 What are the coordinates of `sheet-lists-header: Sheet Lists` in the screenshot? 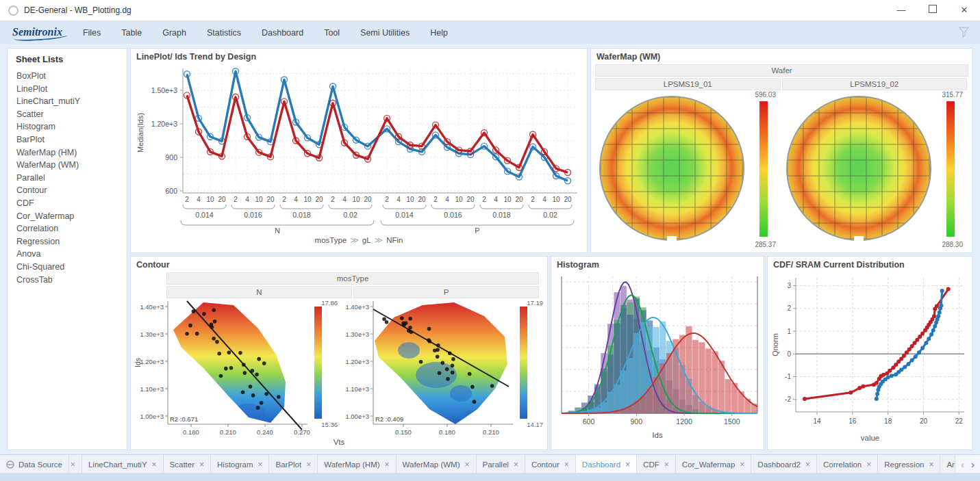 It's located at (67, 59).